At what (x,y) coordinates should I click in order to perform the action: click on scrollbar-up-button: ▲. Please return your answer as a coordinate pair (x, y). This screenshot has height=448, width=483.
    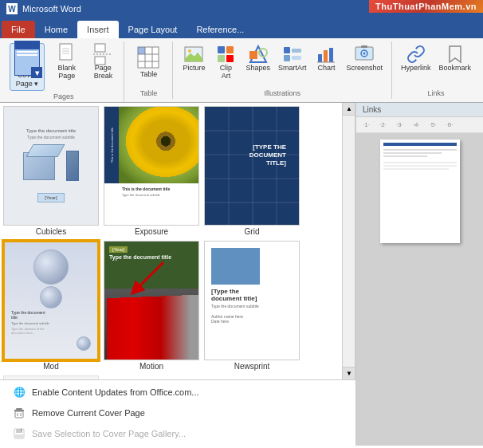
    Looking at the image, I should click on (349, 109).